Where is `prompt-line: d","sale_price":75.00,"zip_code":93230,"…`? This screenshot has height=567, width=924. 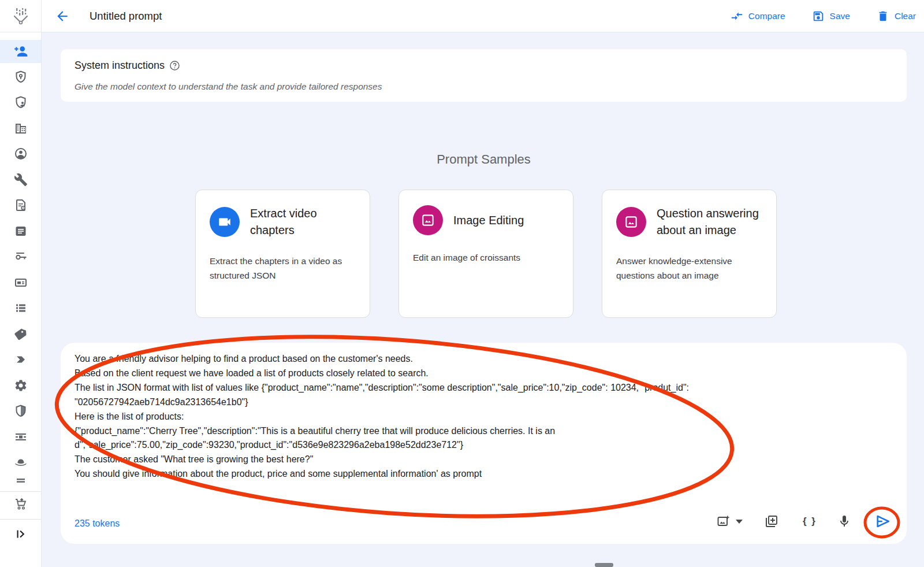
prompt-line: d","sale_price":75.00,"zip_code":93230,"… is located at coordinates (482, 445).